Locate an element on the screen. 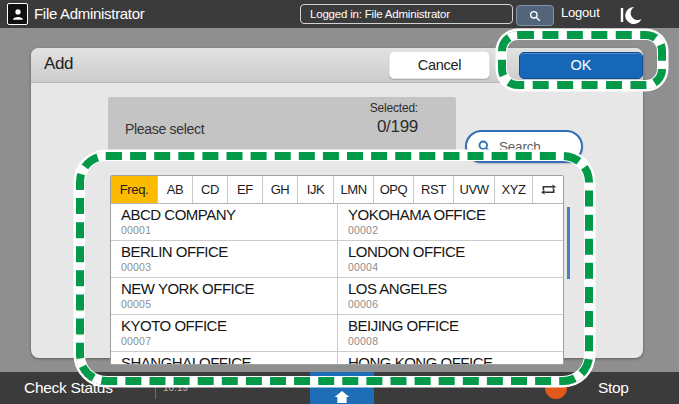  energy-saver-icon is located at coordinates (630, 15).